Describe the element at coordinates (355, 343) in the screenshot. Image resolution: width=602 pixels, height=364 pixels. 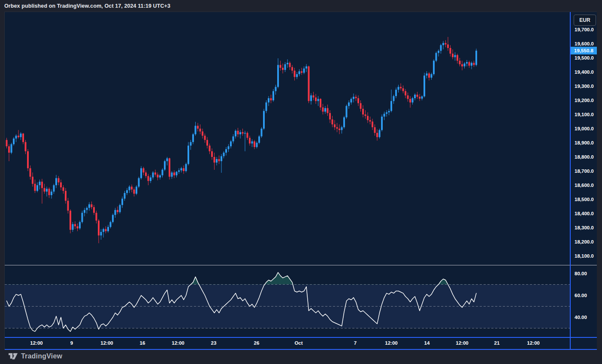
I see `time-axis-label: 7` at that location.